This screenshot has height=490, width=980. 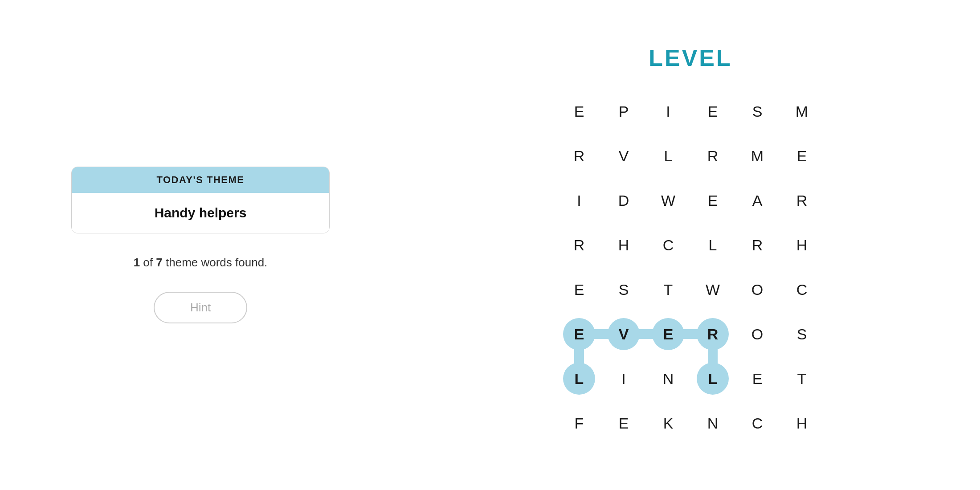 I want to click on grid-cell: P, so click(x=624, y=111).